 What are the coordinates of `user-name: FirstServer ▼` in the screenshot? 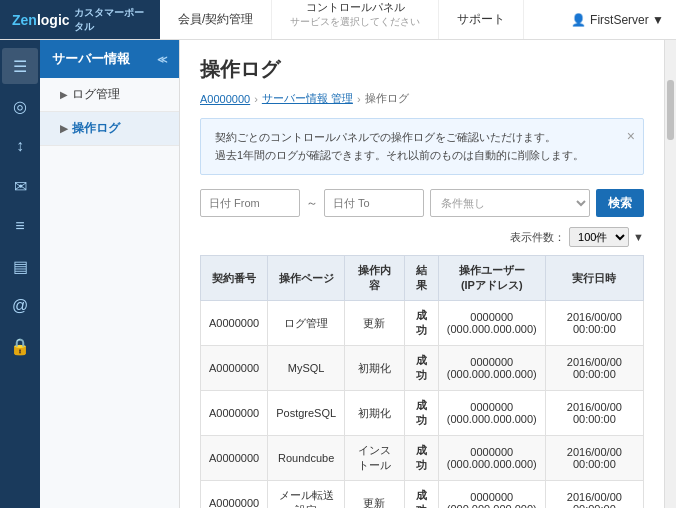 It's located at (627, 20).